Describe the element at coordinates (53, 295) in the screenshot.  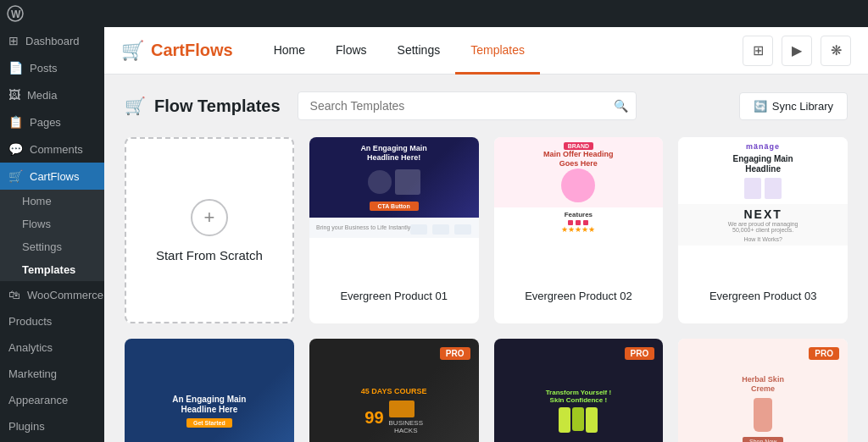
I see `sidebar-item-woocommerce: 🛍 WooCommerce` at that location.